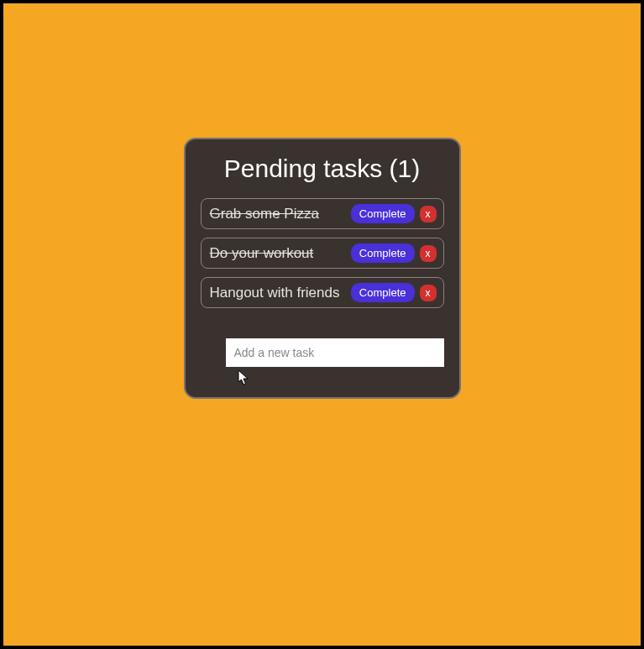 This screenshot has width=644, height=649. What do you see at coordinates (322, 254) in the screenshot?
I see `task-row: Do your workout Complete x` at bounding box center [322, 254].